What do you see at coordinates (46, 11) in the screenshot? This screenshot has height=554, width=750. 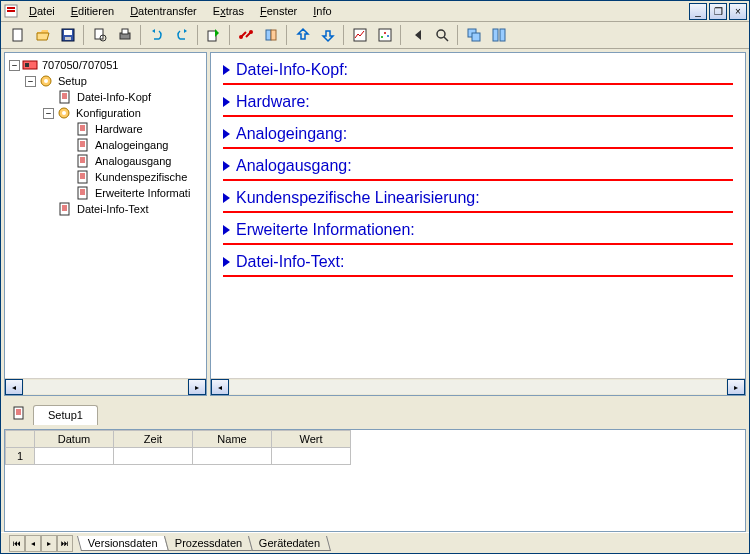 I see `menu-label: atei` at bounding box center [46, 11].